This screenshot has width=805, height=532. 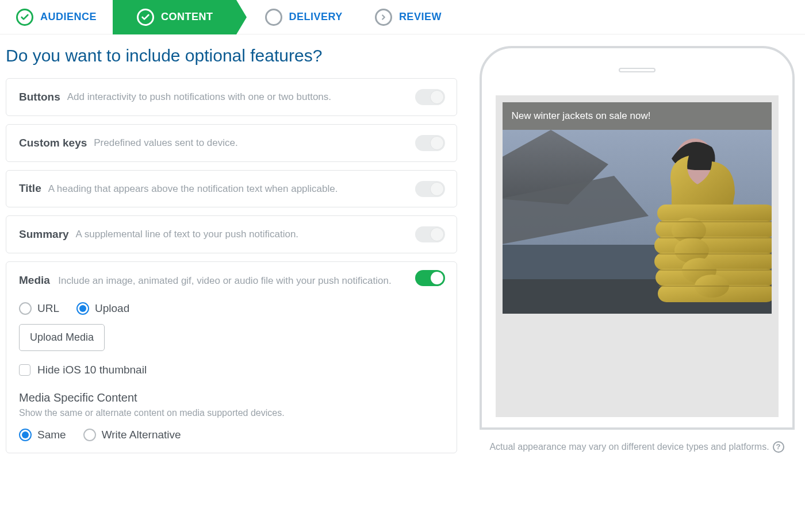 I want to click on checkbox-hide-thumbnail, so click(x=25, y=370).